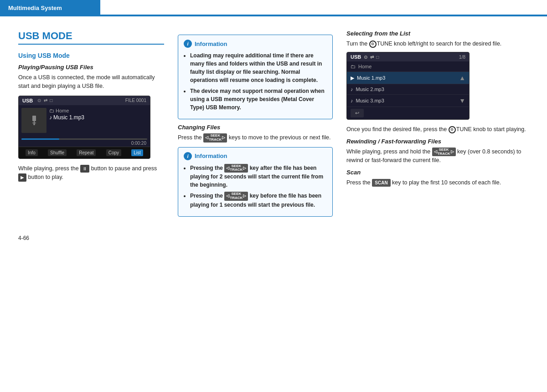  I want to click on play-icon-1: ▶, so click(352, 78).